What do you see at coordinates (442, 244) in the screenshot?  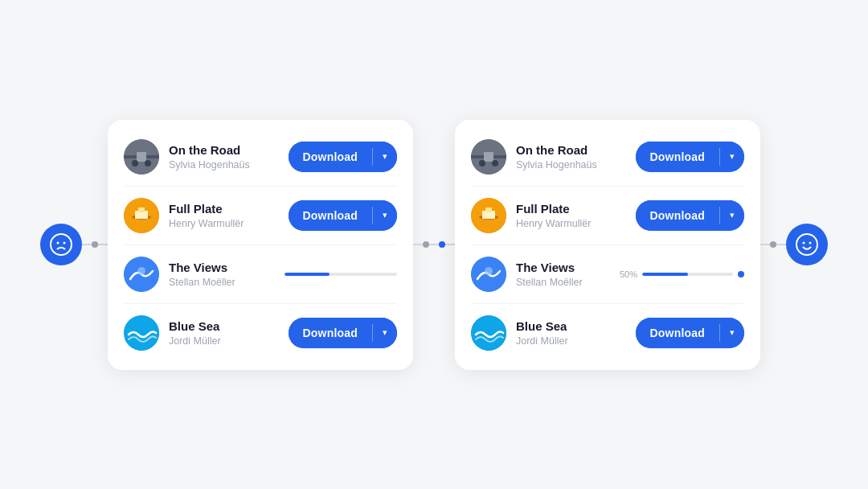 I see `mid-right-dot` at bounding box center [442, 244].